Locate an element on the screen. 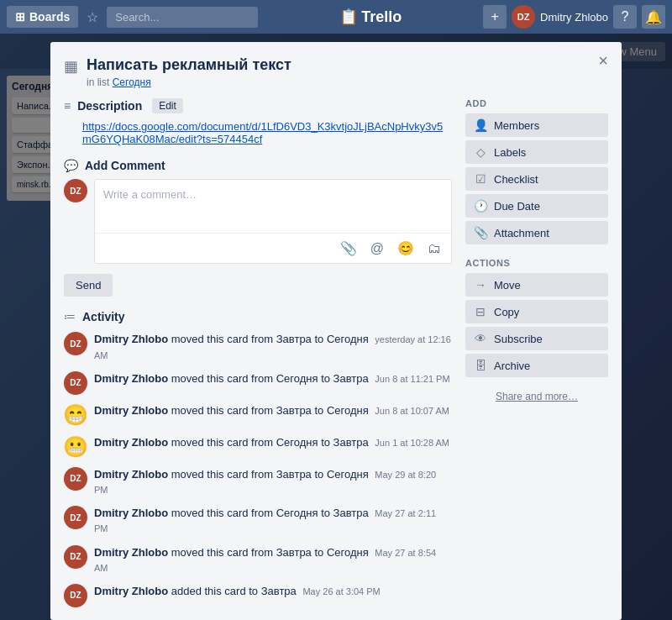 This screenshot has height=620, width=672. copy-button: ⊟ Copy is located at coordinates (537, 312).